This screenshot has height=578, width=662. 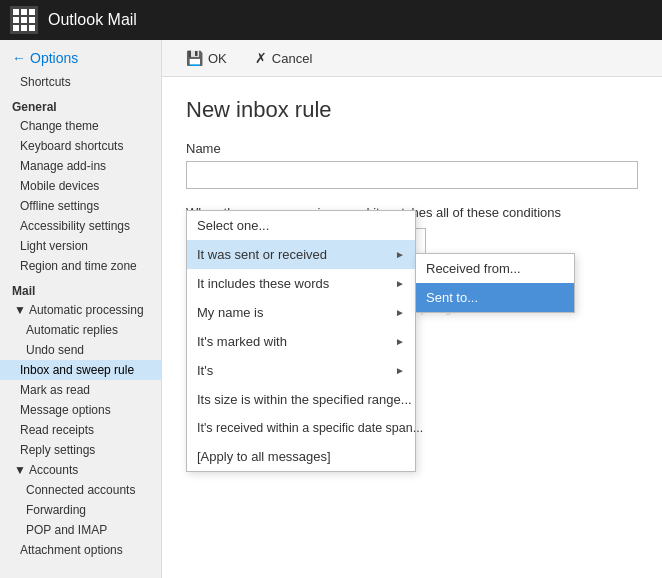 What do you see at coordinates (80, 530) in the screenshot?
I see `sidebar-item-pop-imap: POP and IMAP` at bounding box center [80, 530].